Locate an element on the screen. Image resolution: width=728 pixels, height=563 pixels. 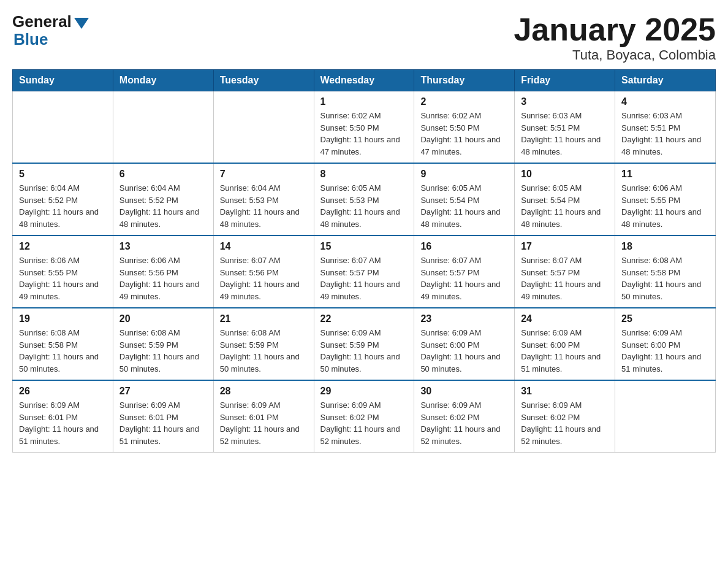
weekday-header-thursday: Thursday is located at coordinates (464, 81).